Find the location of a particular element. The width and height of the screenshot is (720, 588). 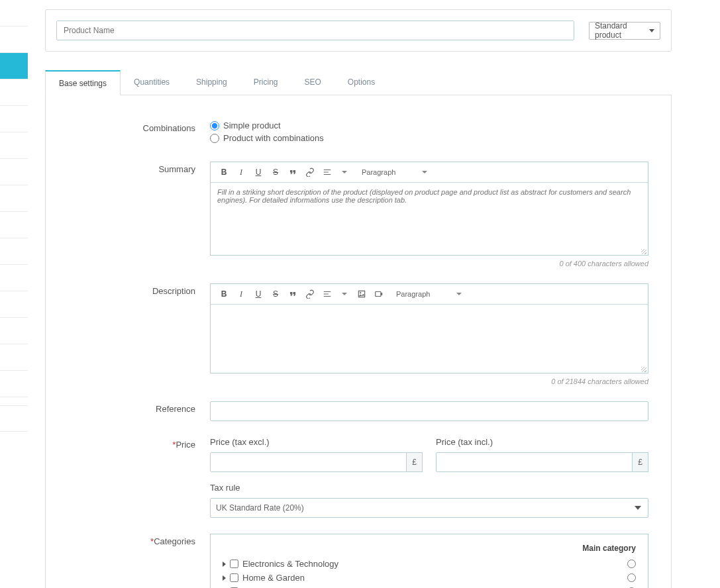

category-label: Electronics & Technology is located at coordinates (290, 564).